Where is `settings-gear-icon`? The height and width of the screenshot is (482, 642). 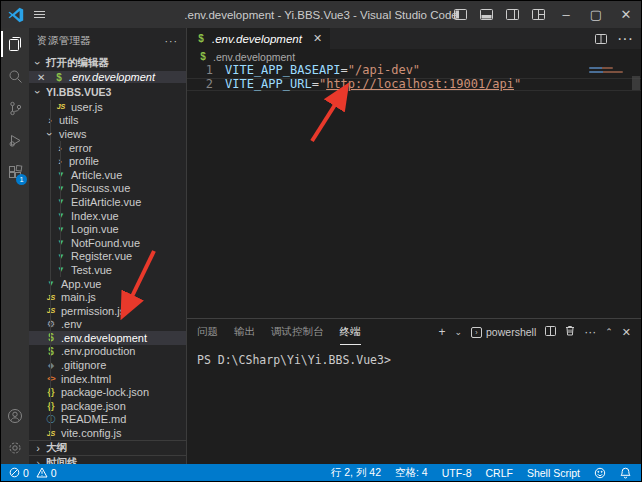 settings-gear-icon is located at coordinates (15, 448).